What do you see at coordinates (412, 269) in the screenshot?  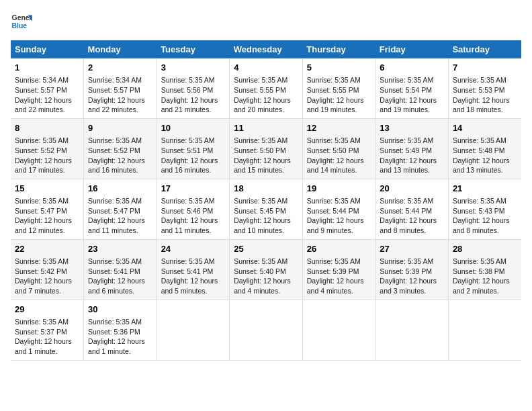 I see `calendar-cell: 27Sunrise: 5:35 AMSunset: 5:39 PMDayligh…` at bounding box center [412, 269].